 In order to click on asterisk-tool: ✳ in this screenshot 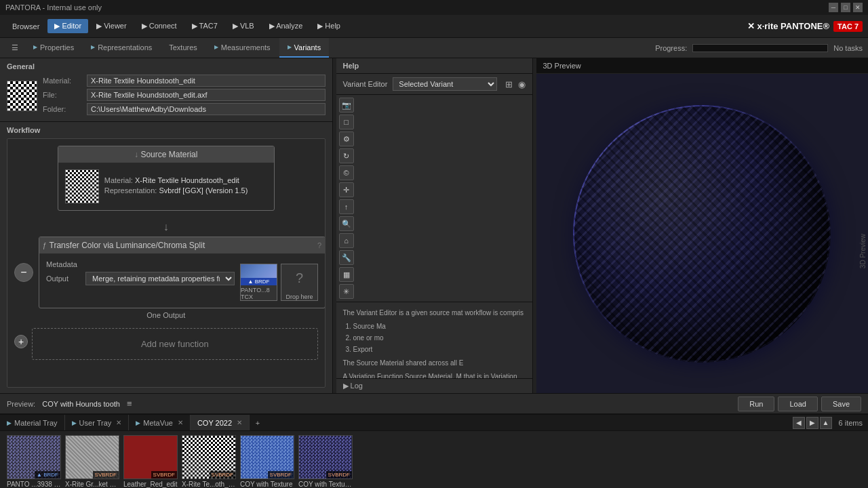, I will do `click(347, 291)`.